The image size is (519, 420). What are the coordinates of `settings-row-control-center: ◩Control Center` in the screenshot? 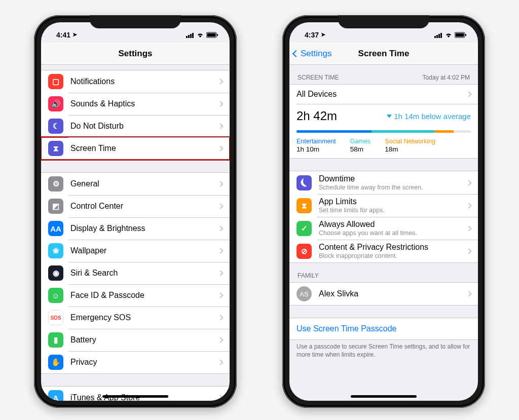 It's located at (135, 206).